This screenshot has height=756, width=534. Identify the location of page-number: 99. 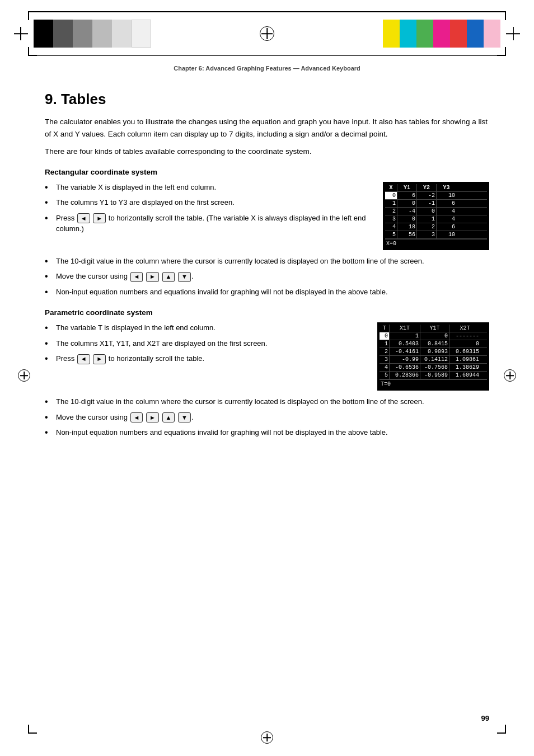
(485, 719).